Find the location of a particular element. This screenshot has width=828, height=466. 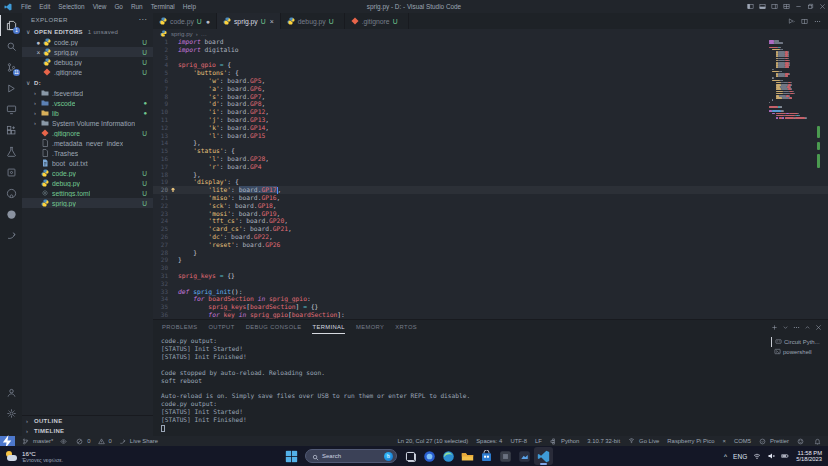

code-line-23: 23 'mosi': board.GP19, is located at coordinates (490, 214).